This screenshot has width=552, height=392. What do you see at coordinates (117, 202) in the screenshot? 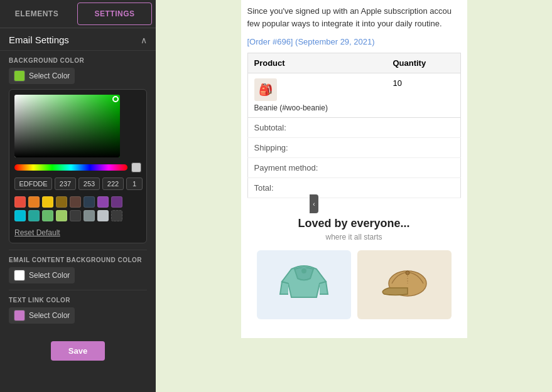
I see `swatch-dark-purple` at bounding box center [117, 202].